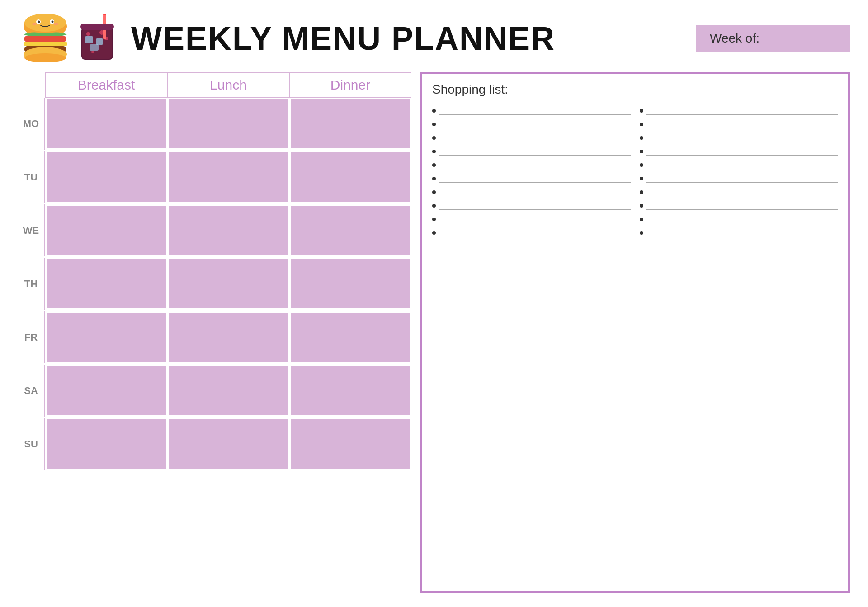  I want to click on lunch-cell-su, so click(228, 444).